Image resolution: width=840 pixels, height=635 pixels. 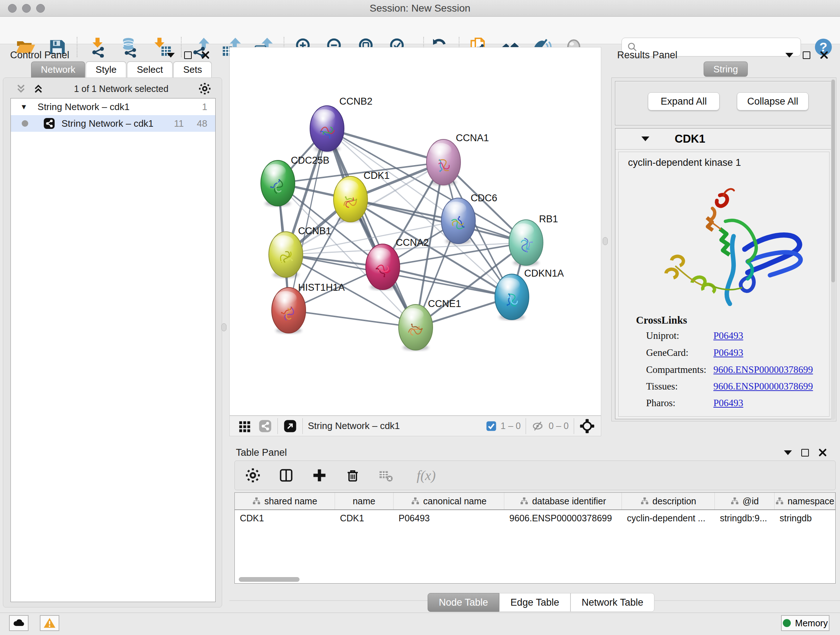 I want to click on tab-edge-table: Edge Table, so click(x=535, y=602).